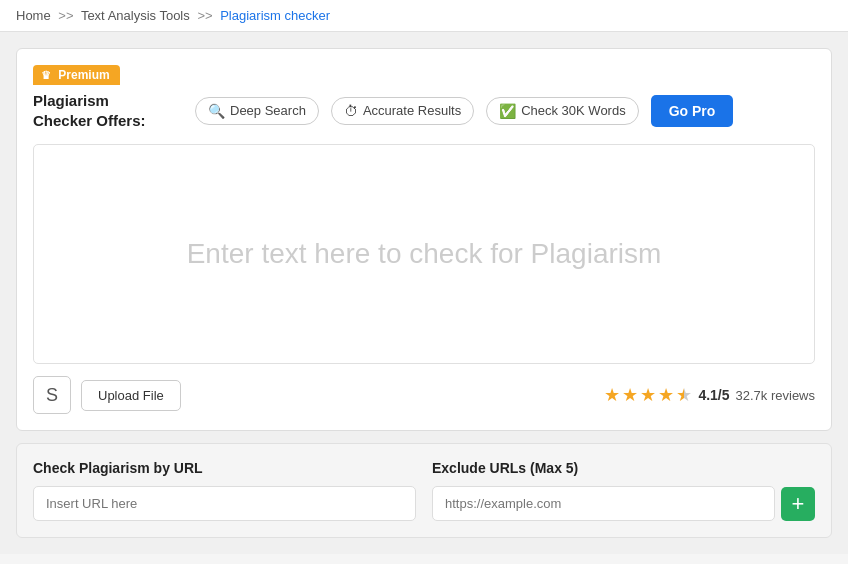  I want to click on rating-row: ★ ★ ★ ★ ★ 4.1/5 32.7k reviews, so click(710, 395).